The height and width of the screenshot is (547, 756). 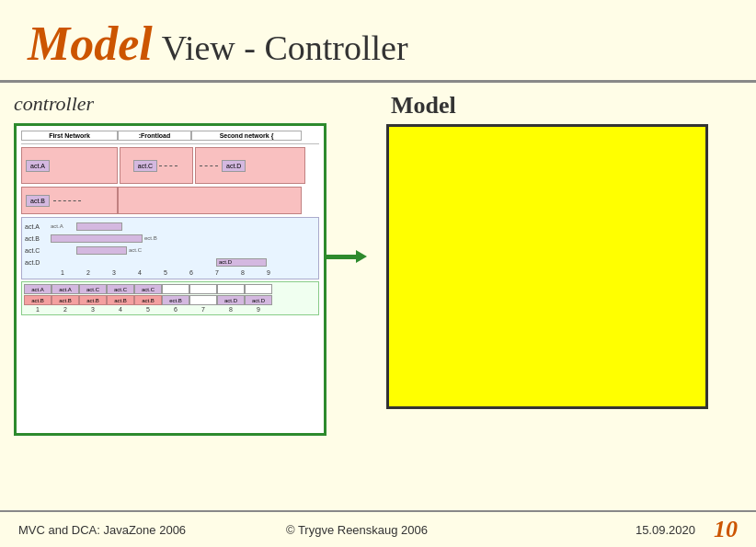 What do you see at coordinates (258, 309) in the screenshot?
I see `gn-9: 9` at bounding box center [258, 309].